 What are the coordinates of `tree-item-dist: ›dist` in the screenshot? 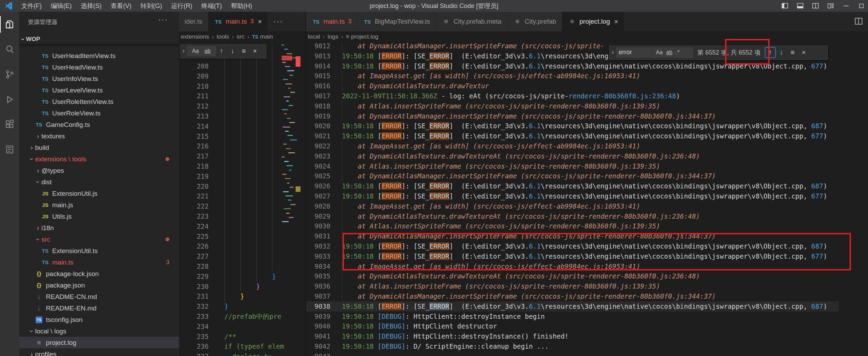 It's located at (99, 182).